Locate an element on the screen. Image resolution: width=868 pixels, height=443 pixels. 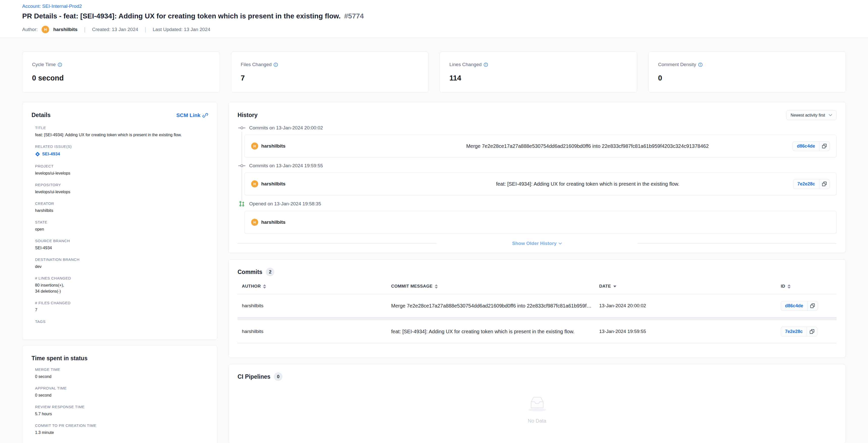
updated-date: Last Updated: 13 Jan 2024 is located at coordinates (182, 30).